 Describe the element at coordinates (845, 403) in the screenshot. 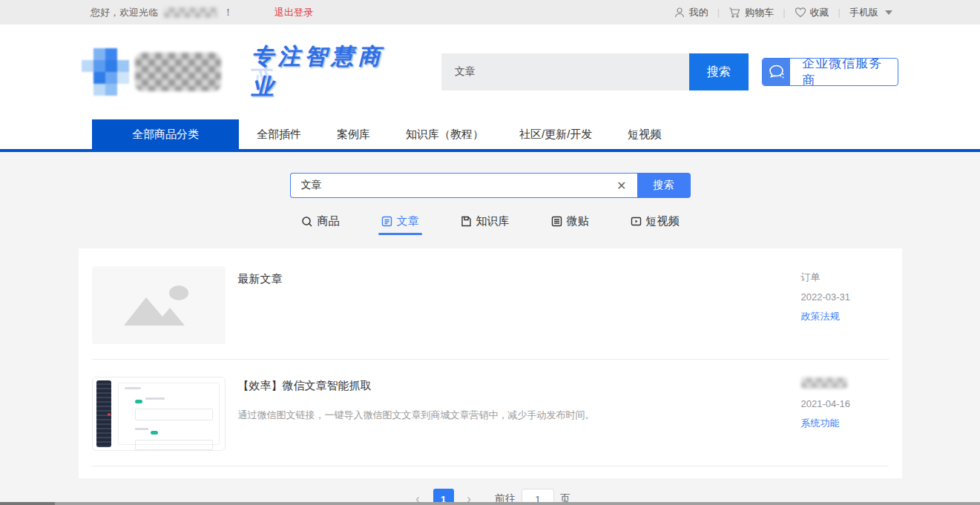

I see `result-date: 2021-04-16` at that location.